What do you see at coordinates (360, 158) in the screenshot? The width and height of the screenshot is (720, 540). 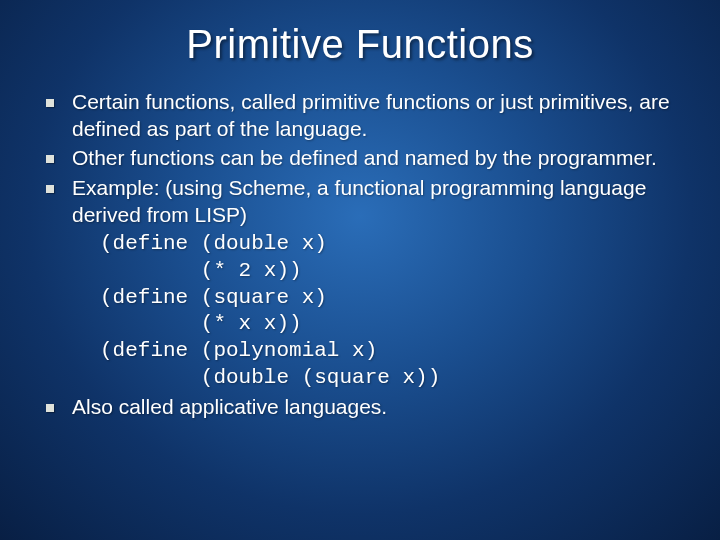 I see `list-item: Other functions can be defined and named…` at bounding box center [360, 158].